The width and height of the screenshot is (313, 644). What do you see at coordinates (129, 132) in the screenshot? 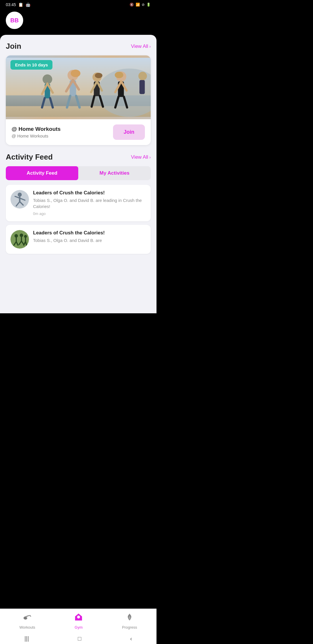
I see `join-button: Join` at bounding box center [129, 132].